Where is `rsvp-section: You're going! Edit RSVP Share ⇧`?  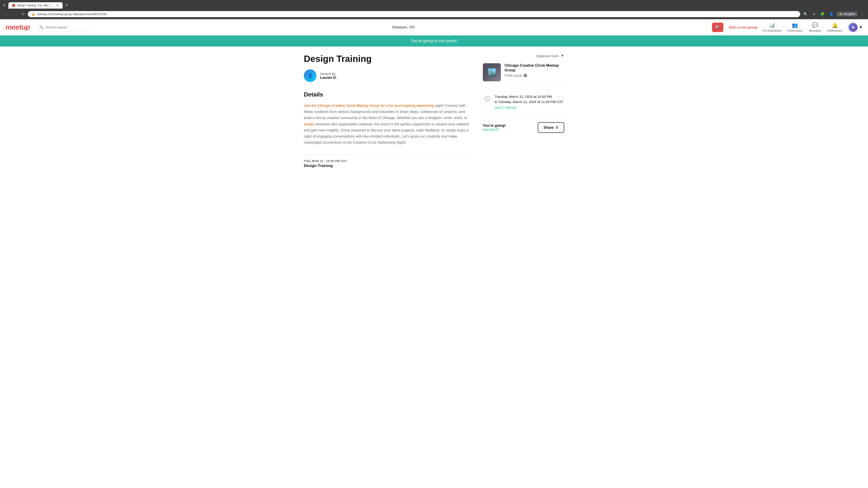 rsvp-section: You're going! Edit RSVP Share ⇧ is located at coordinates (524, 127).